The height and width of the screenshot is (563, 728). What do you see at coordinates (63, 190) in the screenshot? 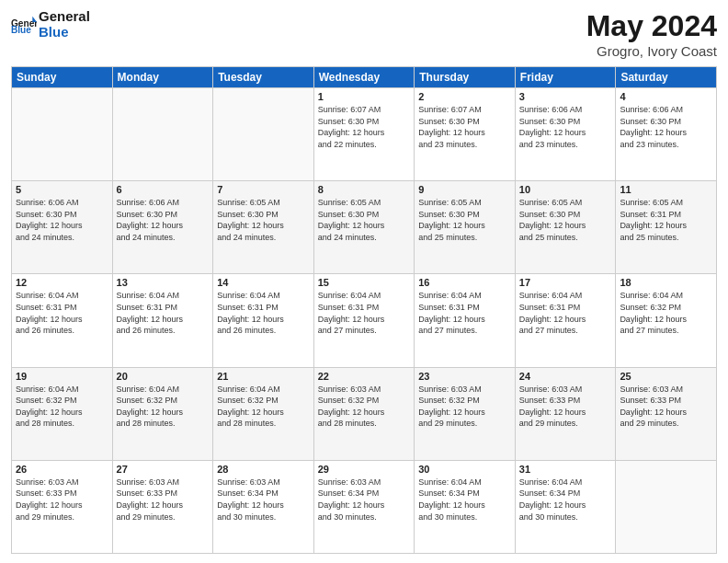
I see `day-number: 5` at bounding box center [63, 190].